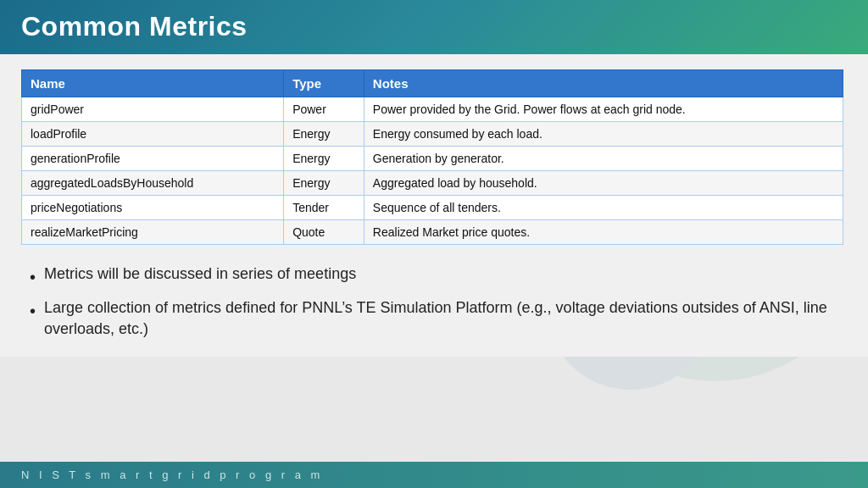 Image resolution: width=868 pixels, height=488 pixels. I want to click on cell-notes: Realized Market price quotes., so click(604, 232).